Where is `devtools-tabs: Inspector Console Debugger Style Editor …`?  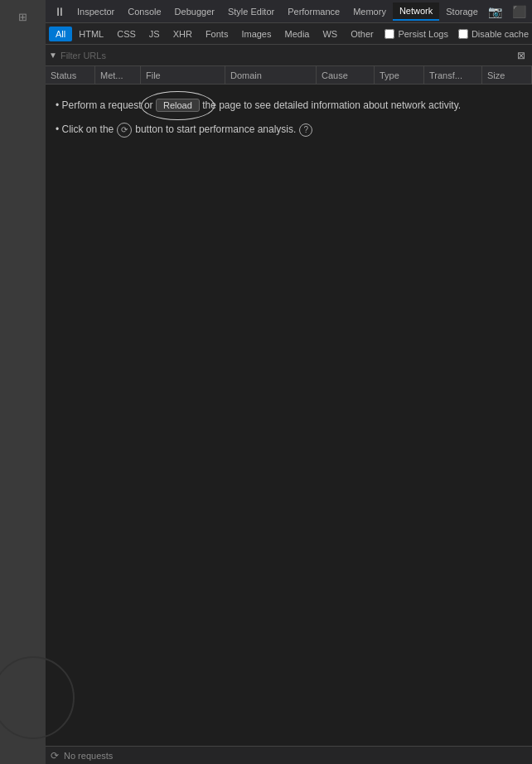
devtools-tabs: Inspector Console Debugger Style Editor … is located at coordinates (278, 12).